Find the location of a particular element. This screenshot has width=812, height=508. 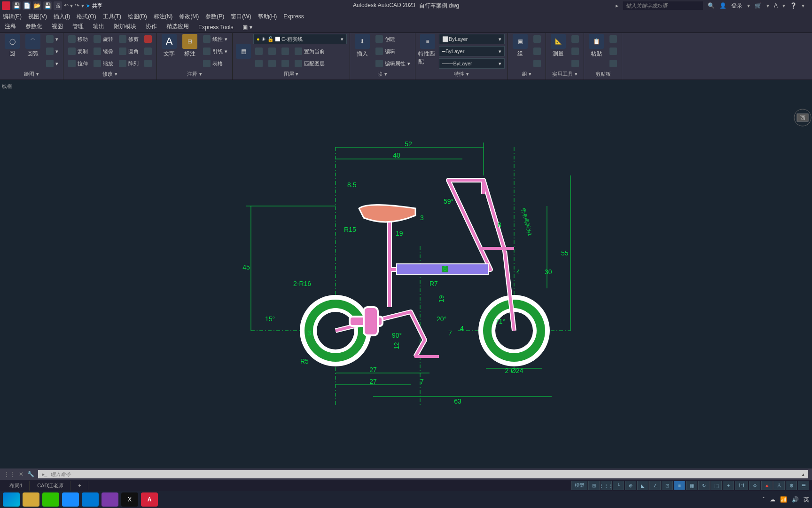

color-combo: ⬜ ByLayer▾ is located at coordinates (472, 39).